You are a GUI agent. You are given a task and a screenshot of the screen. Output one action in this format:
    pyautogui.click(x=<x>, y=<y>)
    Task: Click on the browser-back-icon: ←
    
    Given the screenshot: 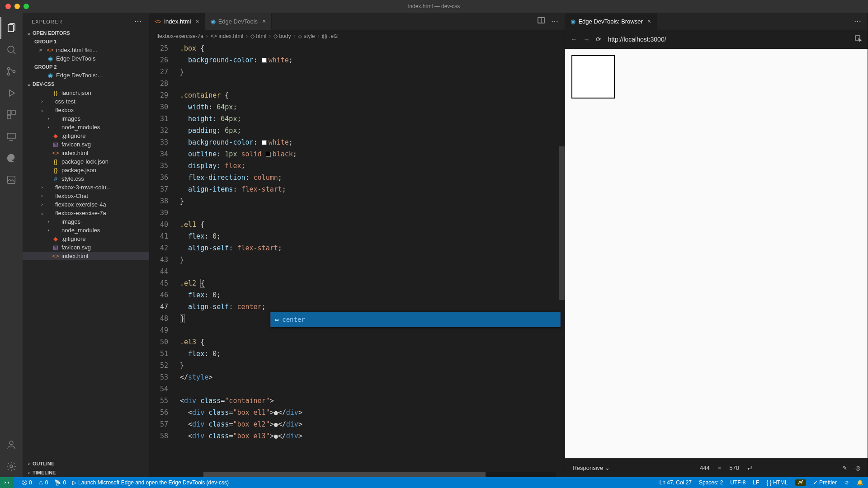 What is the action you would take?
    pyautogui.click(x=574, y=39)
    